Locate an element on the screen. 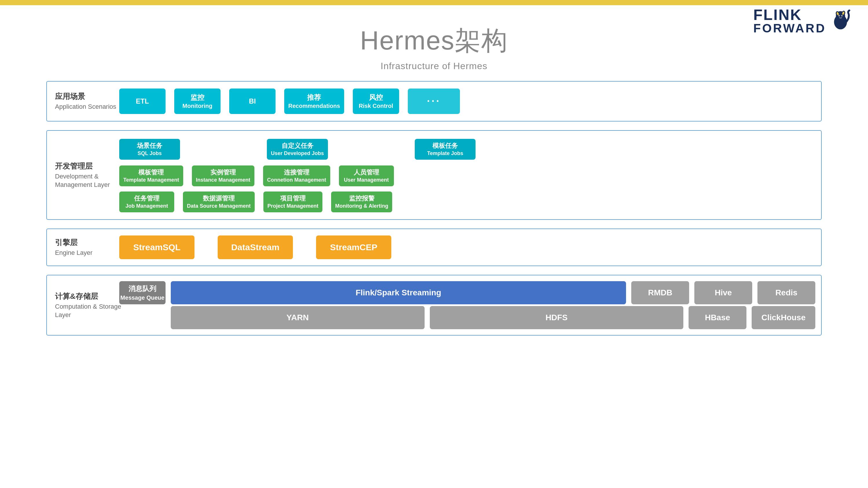  btn-template-jobs: 模板任务 Template Jobs is located at coordinates (445, 149).